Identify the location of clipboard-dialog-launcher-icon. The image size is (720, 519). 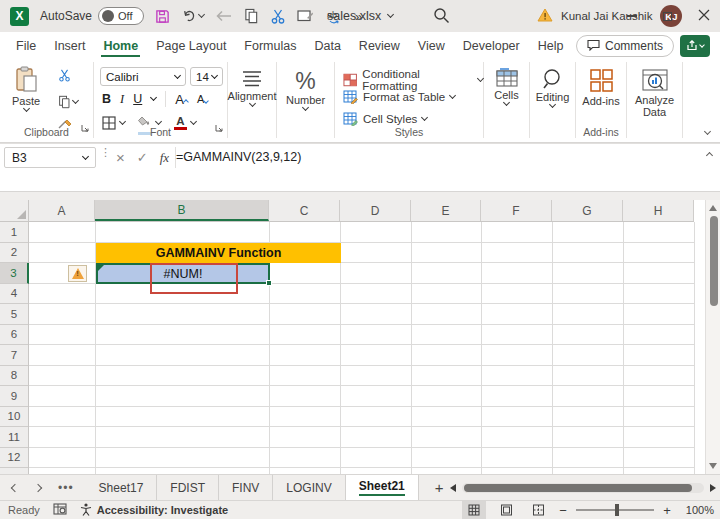
(85, 127).